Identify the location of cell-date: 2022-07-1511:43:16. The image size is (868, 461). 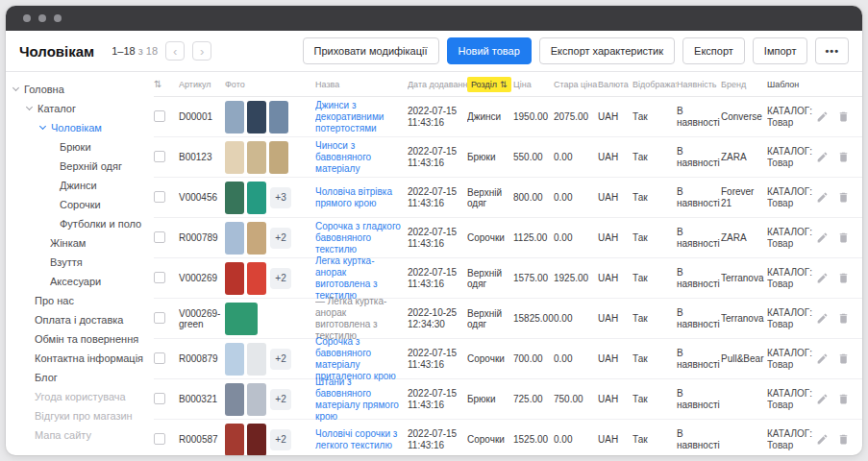
(437, 238).